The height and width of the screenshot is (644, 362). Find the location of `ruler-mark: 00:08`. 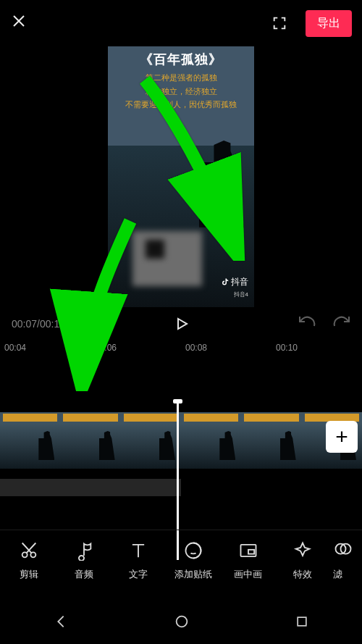

ruler-mark: 00:08 is located at coordinates (226, 351).